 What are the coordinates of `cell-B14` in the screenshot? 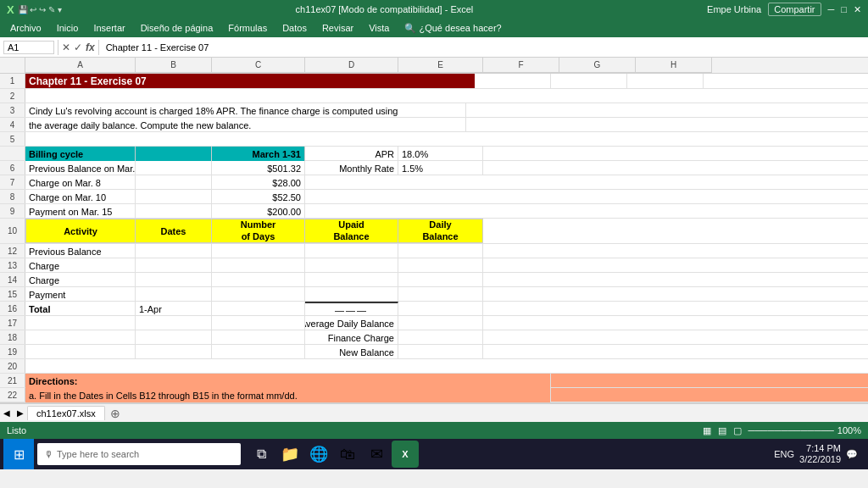 It's located at (174, 280).